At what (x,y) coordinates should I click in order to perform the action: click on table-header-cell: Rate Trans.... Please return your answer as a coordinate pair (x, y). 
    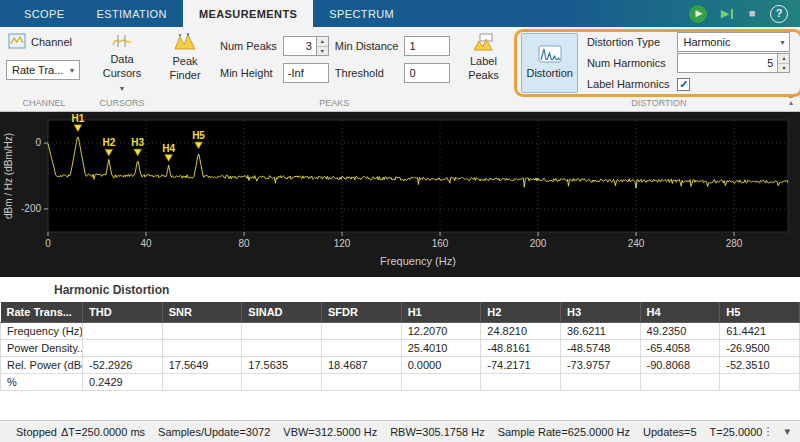
    Looking at the image, I should click on (42, 312).